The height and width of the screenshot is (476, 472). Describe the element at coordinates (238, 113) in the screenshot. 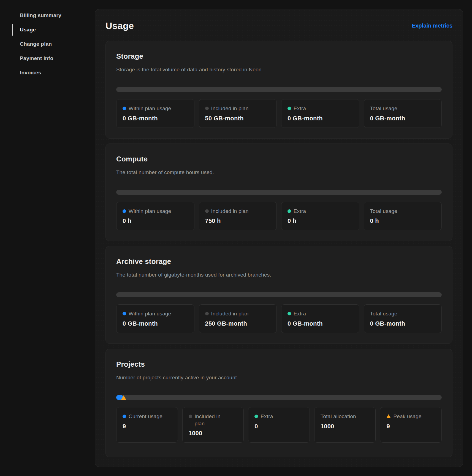

I see `stat-box-included-in-plan: Included in plan50 GB-month` at that location.